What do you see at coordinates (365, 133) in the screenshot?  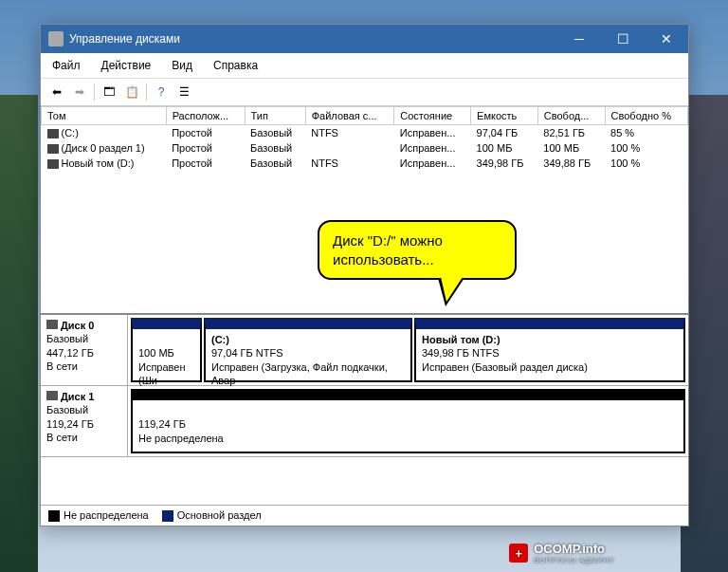 I see `table-row: (C:) Простой Базовый NTFS Исправен... 97…` at bounding box center [365, 133].